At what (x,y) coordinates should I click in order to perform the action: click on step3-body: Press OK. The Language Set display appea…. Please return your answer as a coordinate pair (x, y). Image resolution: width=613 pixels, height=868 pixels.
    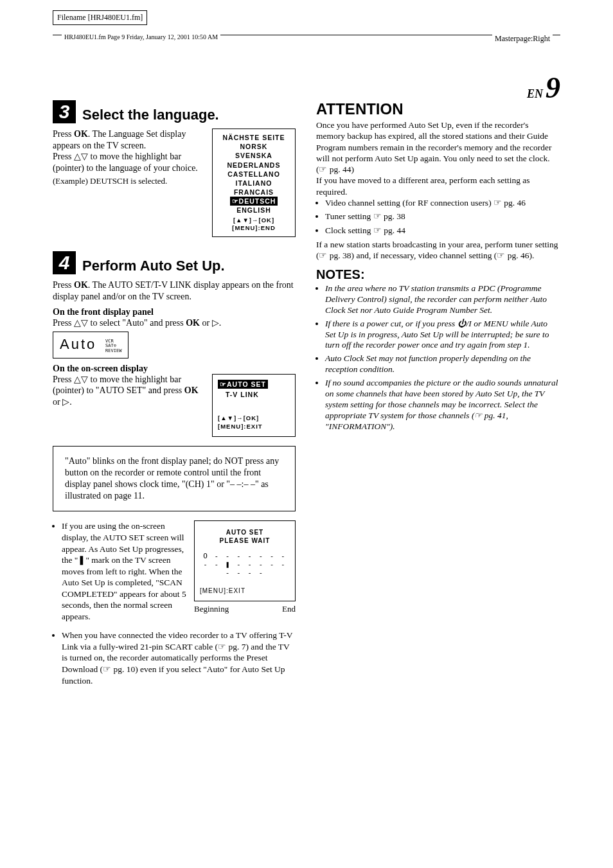
    Looking at the image, I should click on (129, 157).